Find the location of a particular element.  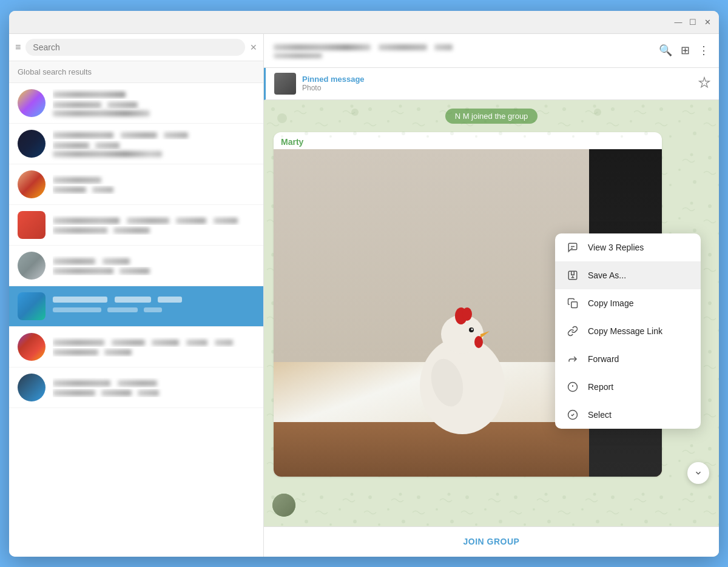

pinned-message: Pinned message Photo is located at coordinates (491, 84).